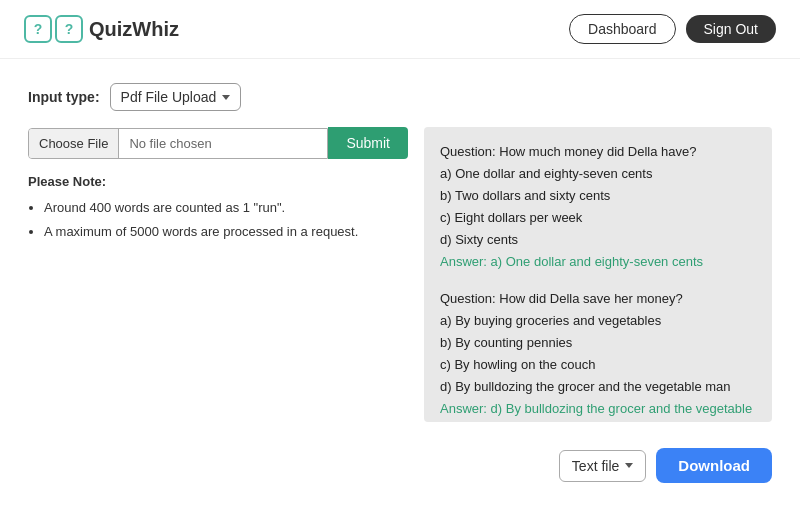  What do you see at coordinates (54, 29) in the screenshot?
I see `logo-icon: ? ?` at bounding box center [54, 29].